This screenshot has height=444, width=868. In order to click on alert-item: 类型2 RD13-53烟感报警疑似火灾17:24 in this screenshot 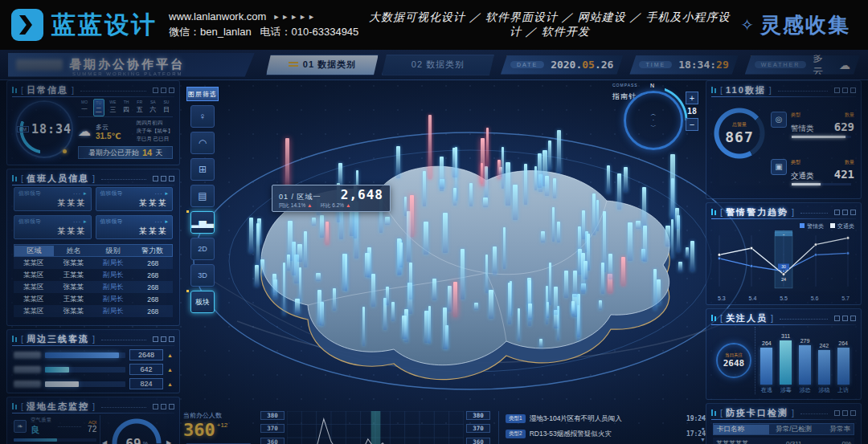, I will do `click(606, 434)`.